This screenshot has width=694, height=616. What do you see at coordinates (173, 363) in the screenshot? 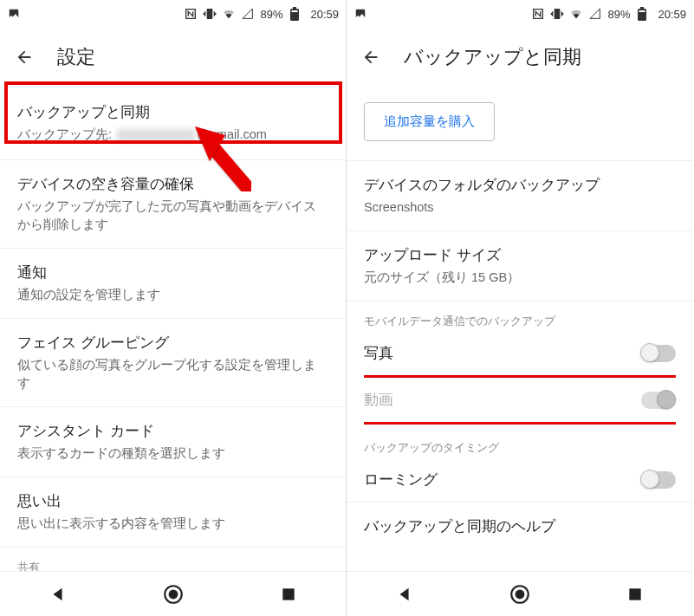
I see `item-face-grouping: フェイス グルーピング 似ている顔の写真をグループ化する設定を管理します` at bounding box center [173, 363].